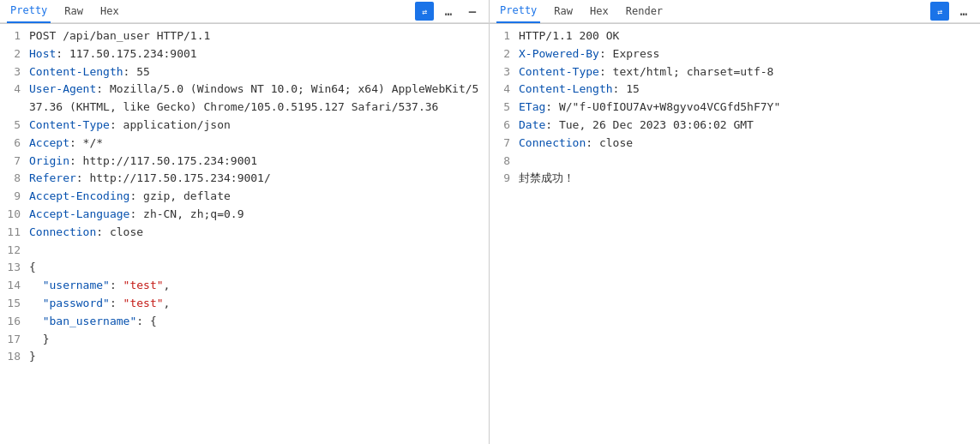  I want to click on line-number: 13, so click(13, 267).